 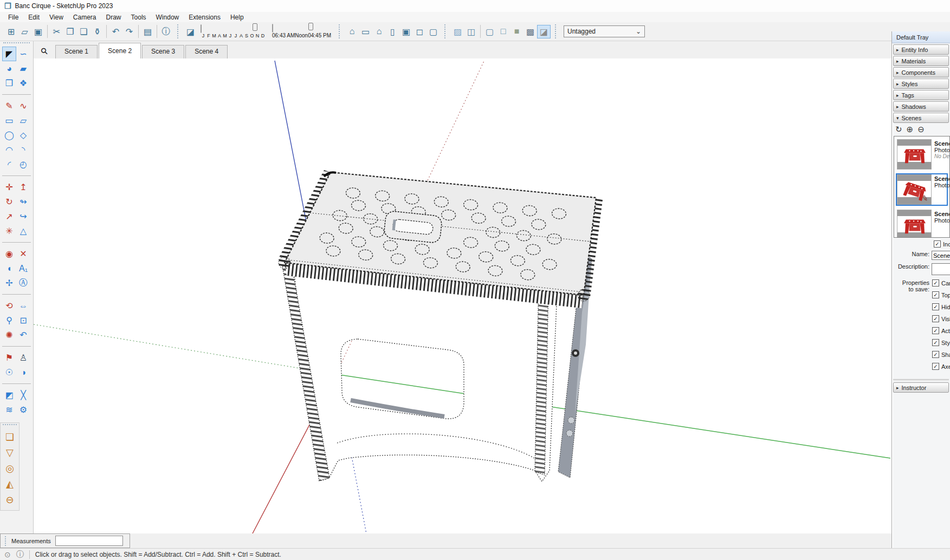 What do you see at coordinates (9, 409) in the screenshot?
I see `display-section-cuts-tool: ≋` at bounding box center [9, 409].